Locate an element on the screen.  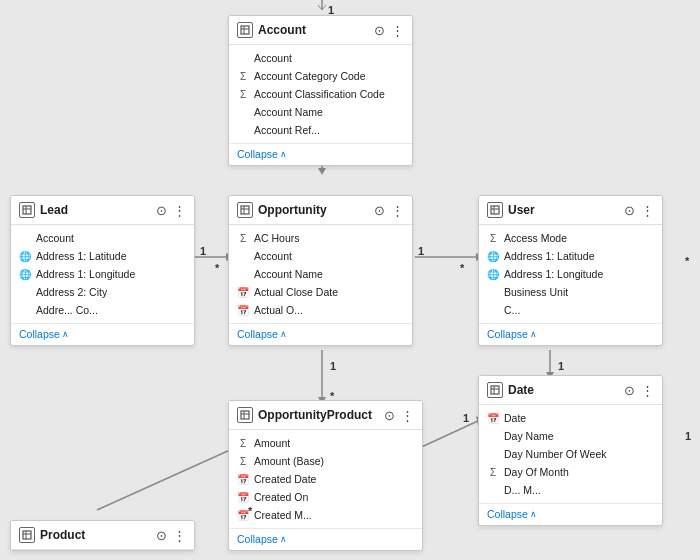
user-card: User ⊙ ⋮ Σ Access Mode 🌐 Address 1: Lati… is located at coordinates (570, 270).